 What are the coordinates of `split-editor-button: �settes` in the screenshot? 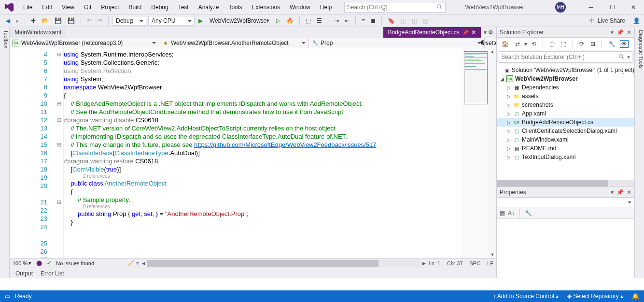 It's located at (490, 43).